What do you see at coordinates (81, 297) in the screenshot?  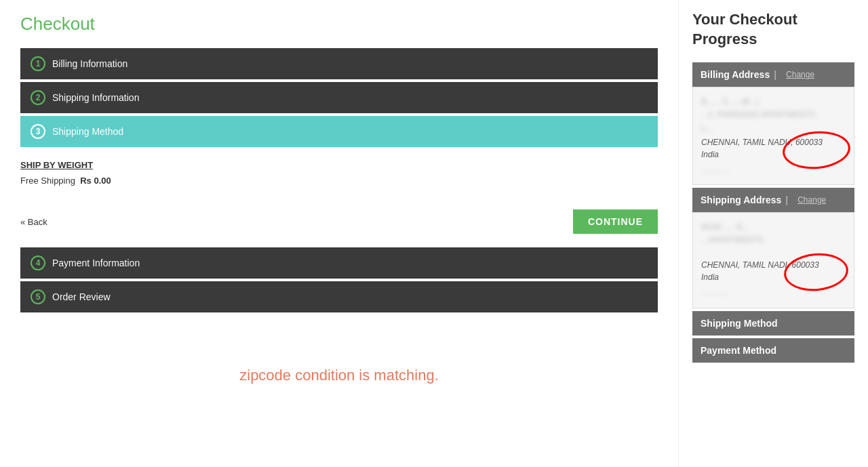 I see `step-5-label: Order Review` at bounding box center [81, 297].